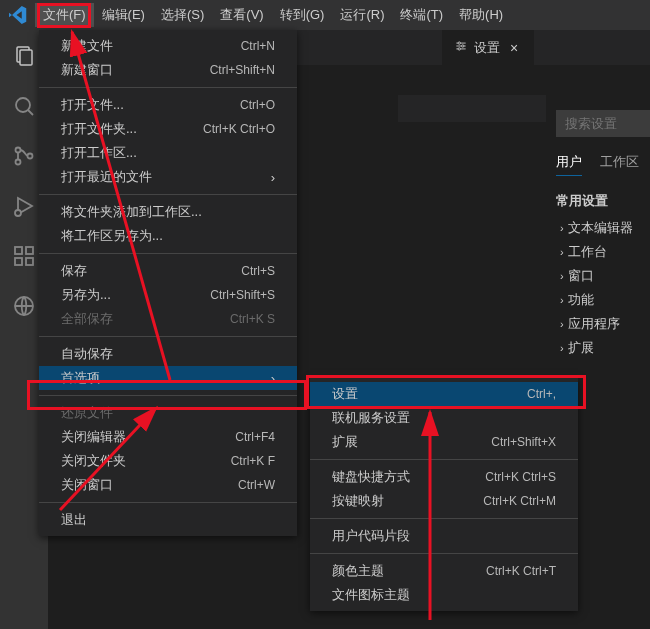  What do you see at coordinates (124, 15) in the screenshot?
I see `menu-edit: 编辑(E)` at bounding box center [124, 15].